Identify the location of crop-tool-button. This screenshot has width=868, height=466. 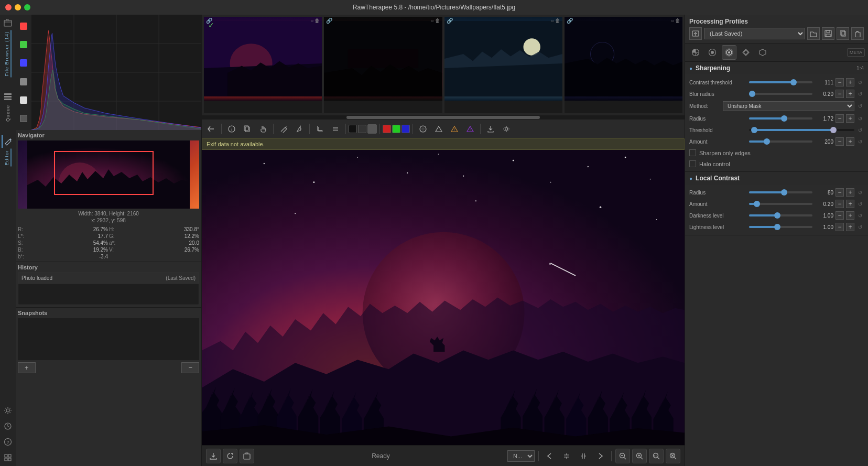
(320, 129).